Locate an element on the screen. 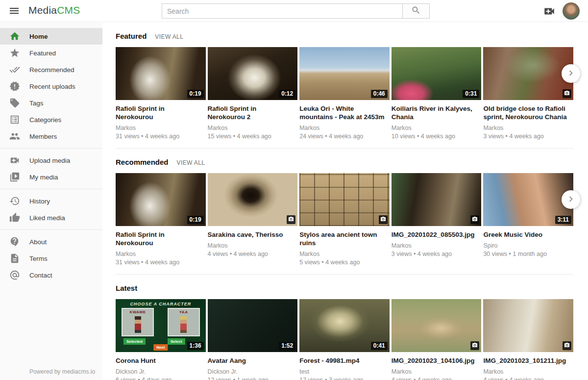 This screenshot has width=588, height=380. duration-badge: 1:52 is located at coordinates (287, 346).